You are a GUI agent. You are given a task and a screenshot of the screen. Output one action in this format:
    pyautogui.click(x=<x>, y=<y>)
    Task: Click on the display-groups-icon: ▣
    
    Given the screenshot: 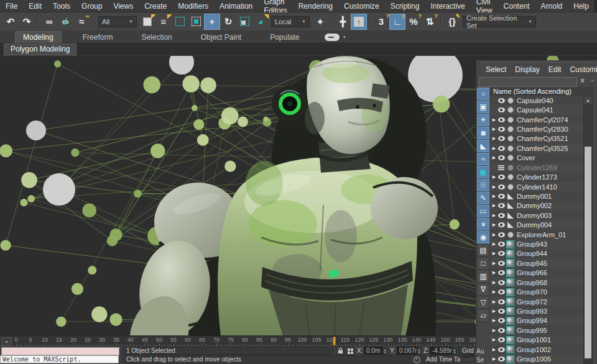 What is the action you would take?
    pyautogui.click(x=483, y=172)
    